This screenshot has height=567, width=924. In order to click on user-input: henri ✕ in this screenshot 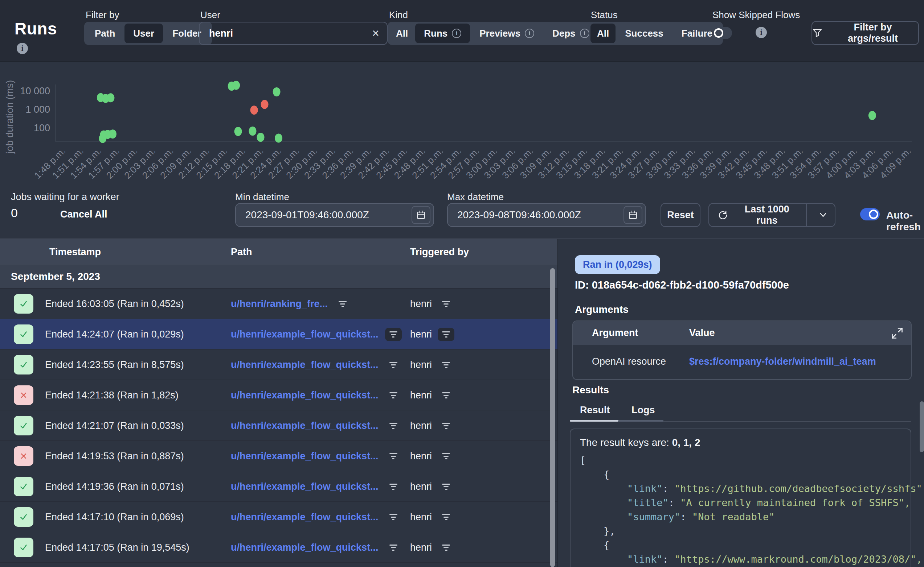, I will do `click(293, 33)`.